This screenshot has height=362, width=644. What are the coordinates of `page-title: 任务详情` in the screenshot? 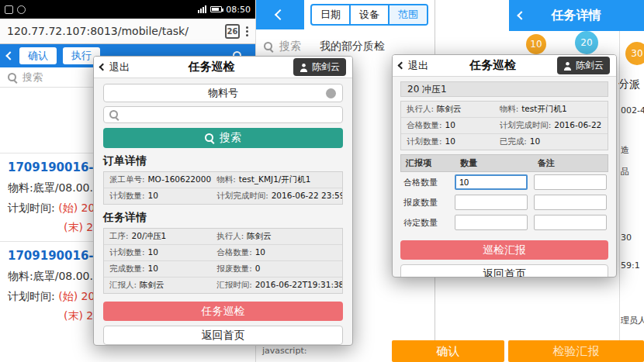 It's located at (580, 16).